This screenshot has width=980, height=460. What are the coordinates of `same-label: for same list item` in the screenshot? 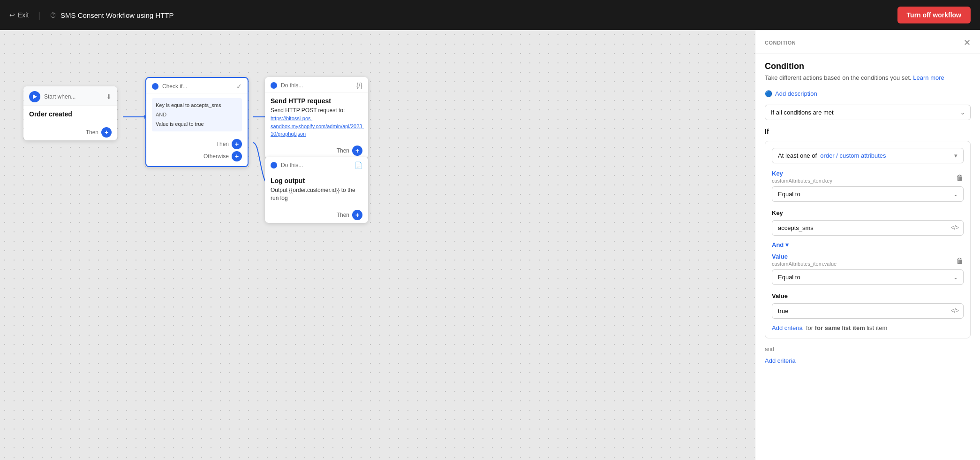 It's located at (840, 328).